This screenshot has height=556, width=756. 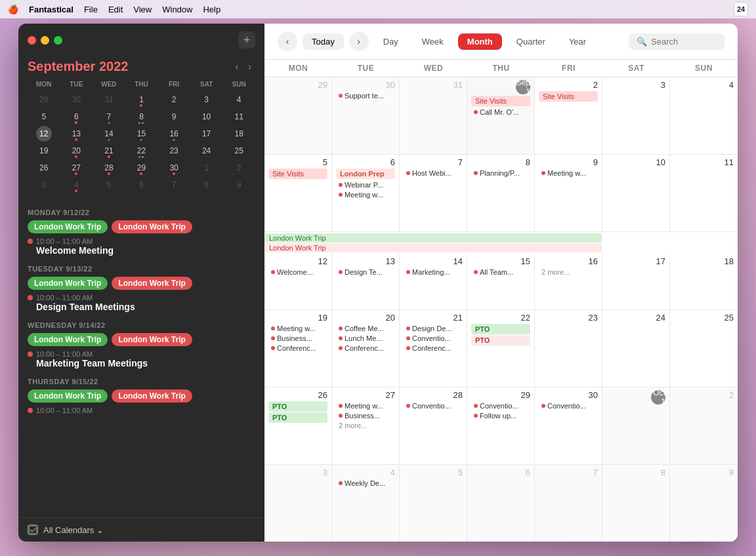 What do you see at coordinates (366, 328) in the screenshot?
I see `cal-event: Coffee Me...` at bounding box center [366, 328].